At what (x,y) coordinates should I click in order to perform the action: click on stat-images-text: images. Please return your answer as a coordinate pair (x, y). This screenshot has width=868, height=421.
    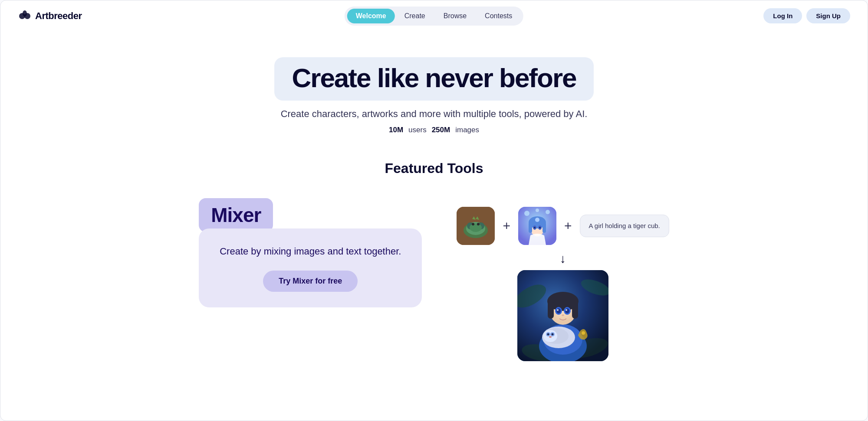
    Looking at the image, I should click on (467, 130).